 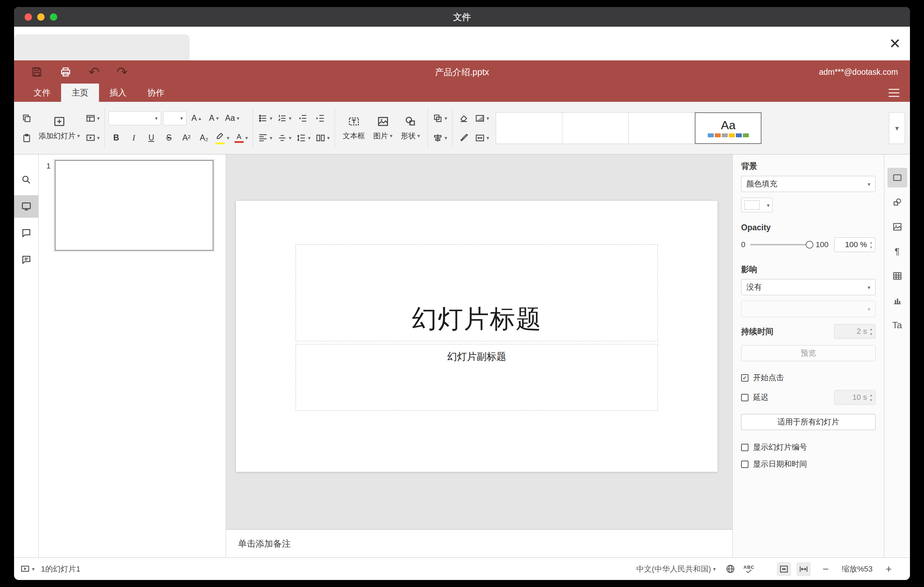 I want to click on duration-spinner: 2 s ▴▾, so click(x=855, y=331).